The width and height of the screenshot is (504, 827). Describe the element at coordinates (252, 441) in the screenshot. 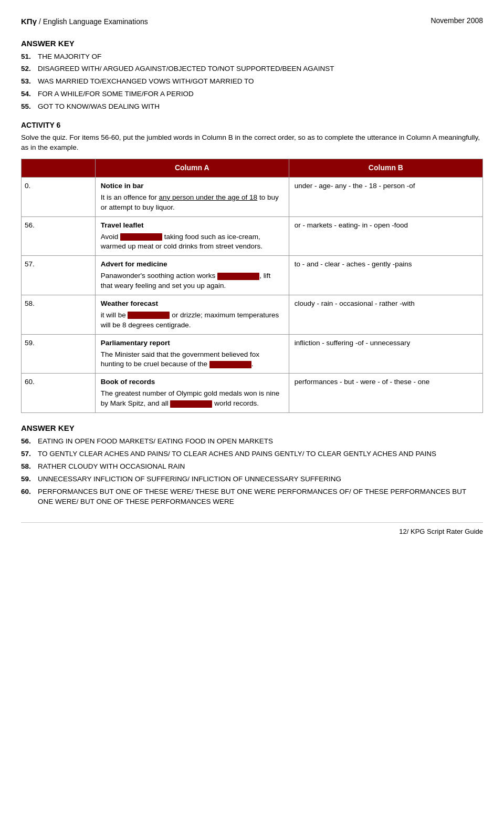

I see `answer-item-56: 56. EATING IN OPEN FOOD MARKETS/ EATING …` at that location.